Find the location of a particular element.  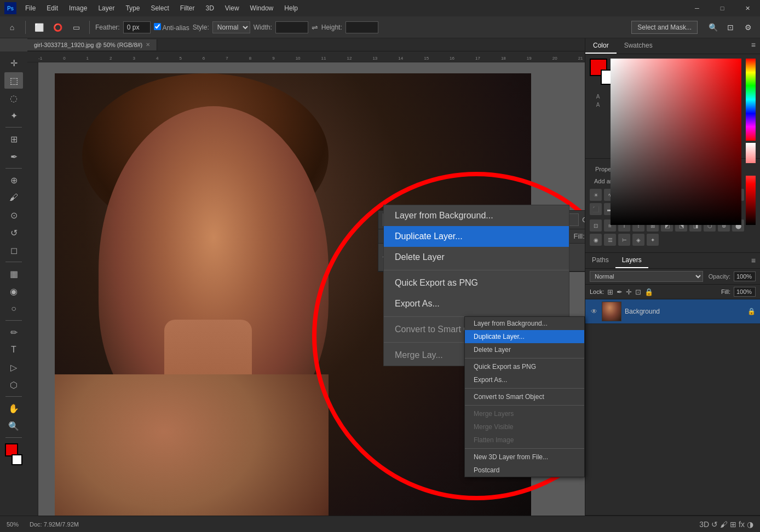

menu-help: Help is located at coordinates (291, 8).